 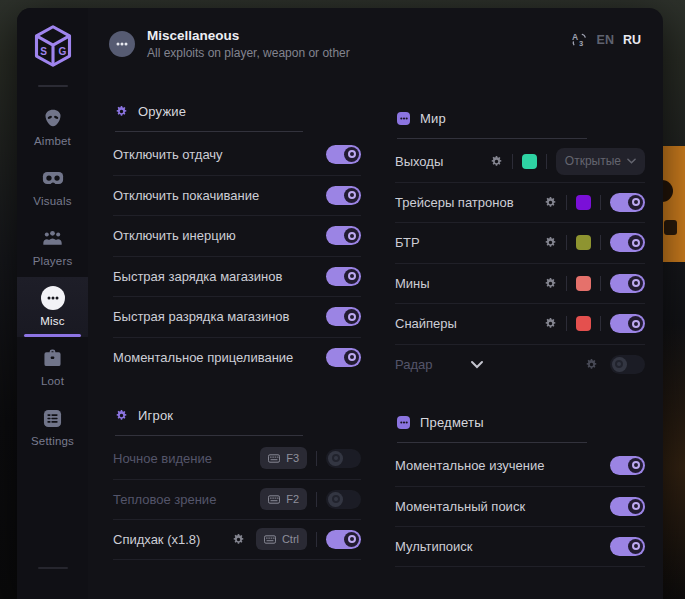 What do you see at coordinates (53, 46) in the screenshot?
I see `app-logo-icon: S G` at bounding box center [53, 46].